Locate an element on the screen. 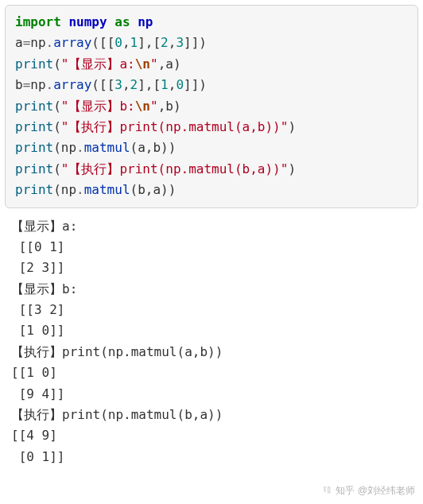 This screenshot has height=504, width=423. keyword-as: as is located at coordinates (122, 22).